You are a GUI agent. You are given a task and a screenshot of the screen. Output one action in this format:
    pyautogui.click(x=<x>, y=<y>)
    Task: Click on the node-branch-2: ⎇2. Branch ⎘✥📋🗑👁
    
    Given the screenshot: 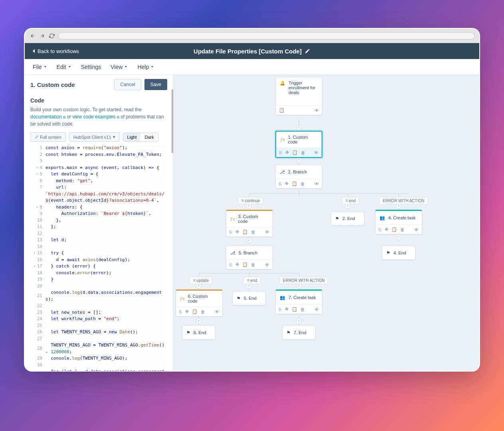 What is the action you would take?
    pyautogui.click(x=299, y=177)
    